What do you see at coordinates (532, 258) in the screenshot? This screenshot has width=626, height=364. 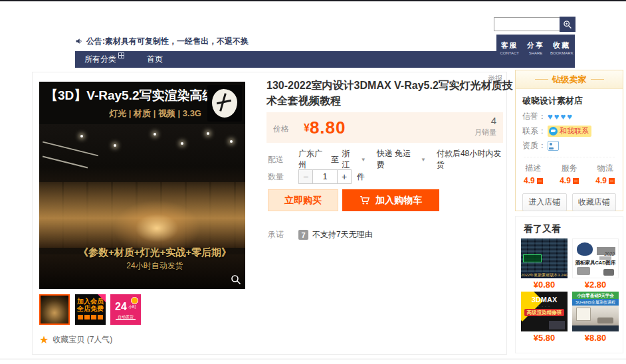 I see `green-label-block` at bounding box center [532, 258].